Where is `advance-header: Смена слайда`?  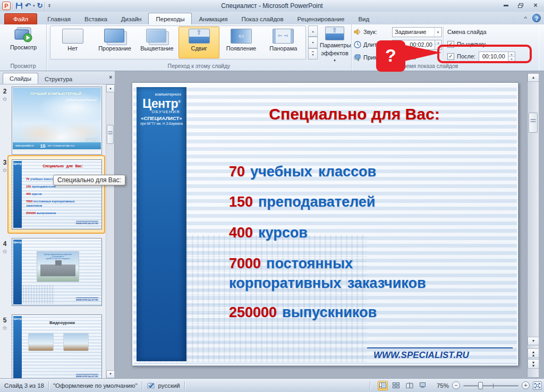 advance-header: Смена слайда is located at coordinates (467, 32).